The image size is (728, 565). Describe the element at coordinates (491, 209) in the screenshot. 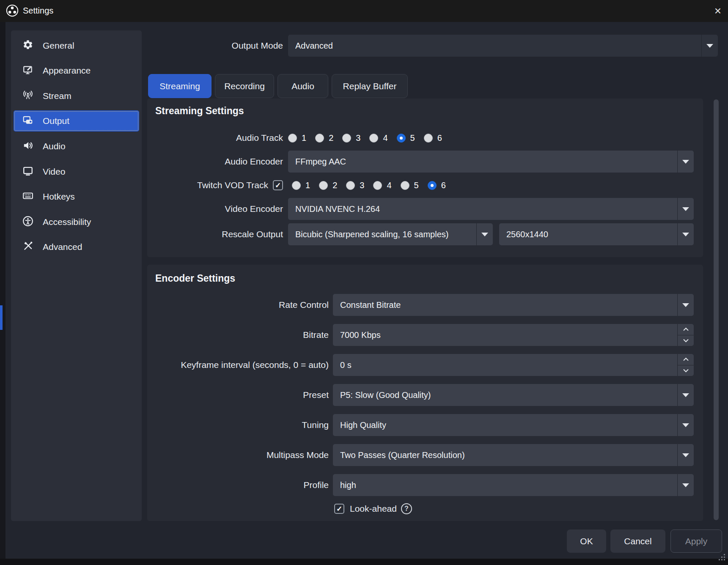

I see `video-encoder-dropdown: NVIDIA NVENC H.264` at that location.